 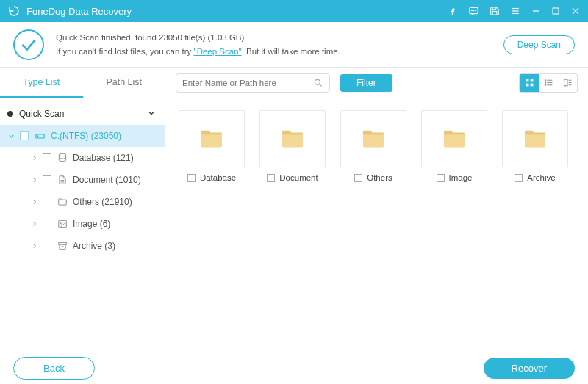 What do you see at coordinates (294, 11) in the screenshot?
I see `titlebar: FoneDog Data Recovery` at bounding box center [294, 11].